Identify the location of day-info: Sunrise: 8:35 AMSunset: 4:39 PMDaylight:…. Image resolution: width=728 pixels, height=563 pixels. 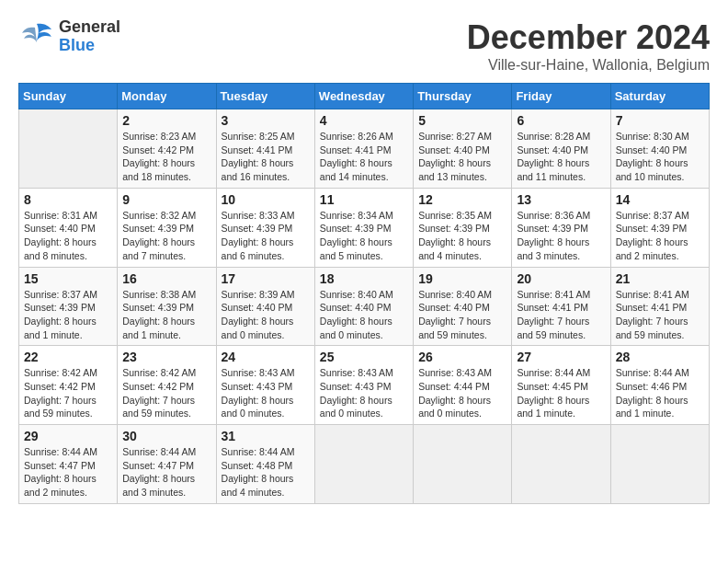
(462, 236).